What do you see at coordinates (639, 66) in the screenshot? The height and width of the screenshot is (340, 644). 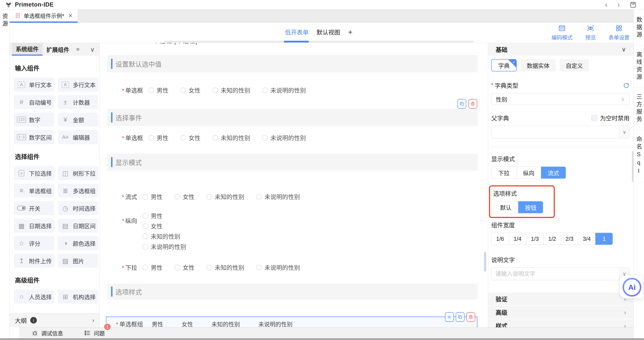 I see `rail-item-offline-resources: 离线资源` at bounding box center [639, 66].